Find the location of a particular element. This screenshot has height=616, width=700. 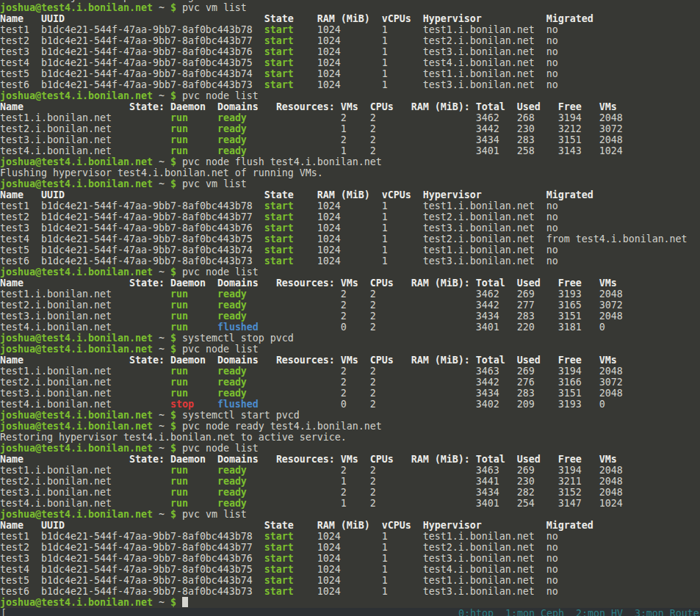

terminal-text-segment: 3193 is located at coordinates (570, 404).